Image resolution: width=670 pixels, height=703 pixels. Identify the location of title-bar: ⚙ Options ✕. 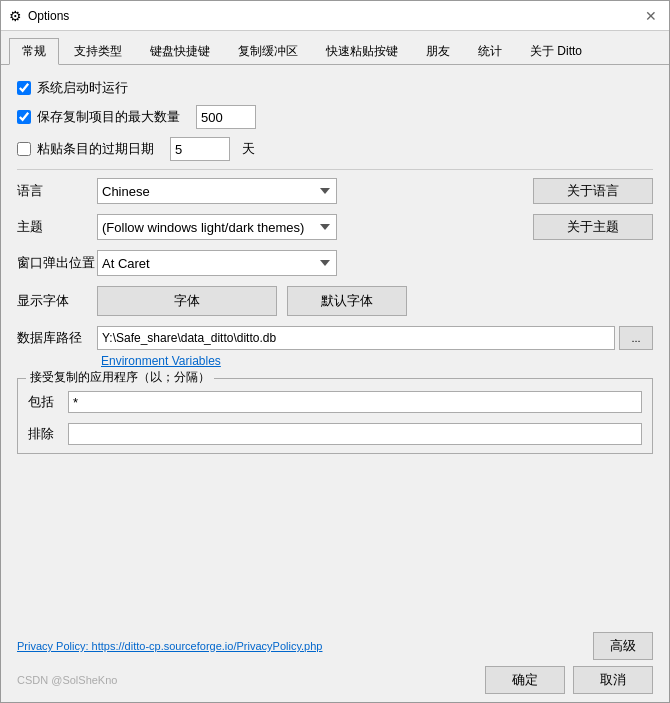
(335, 16).